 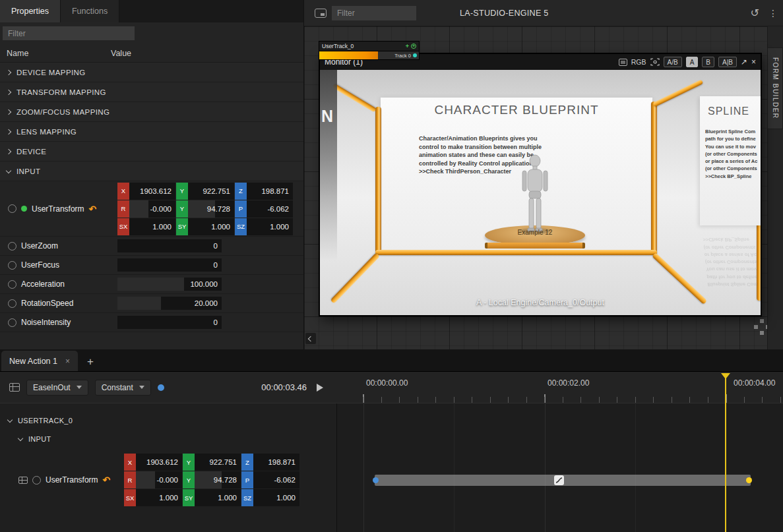 I want to click on ruler-label-2: 00:00:04.00, so click(x=755, y=383).